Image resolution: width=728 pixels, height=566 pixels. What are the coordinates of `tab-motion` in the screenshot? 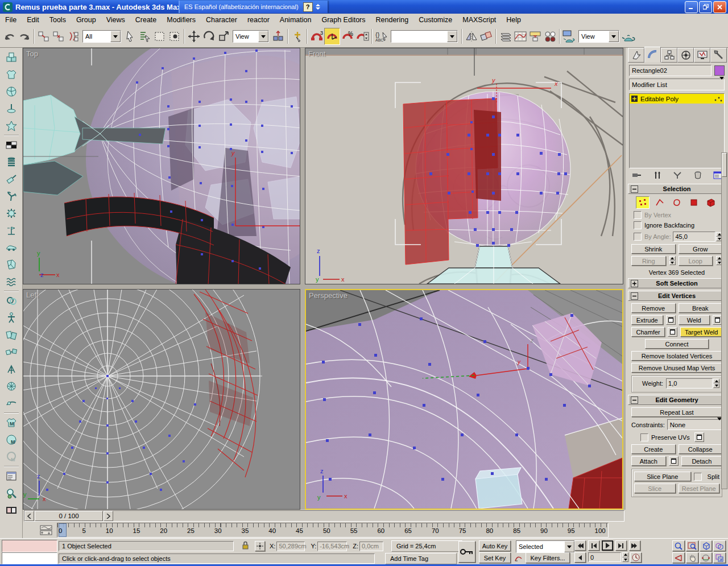 It's located at (686, 55).